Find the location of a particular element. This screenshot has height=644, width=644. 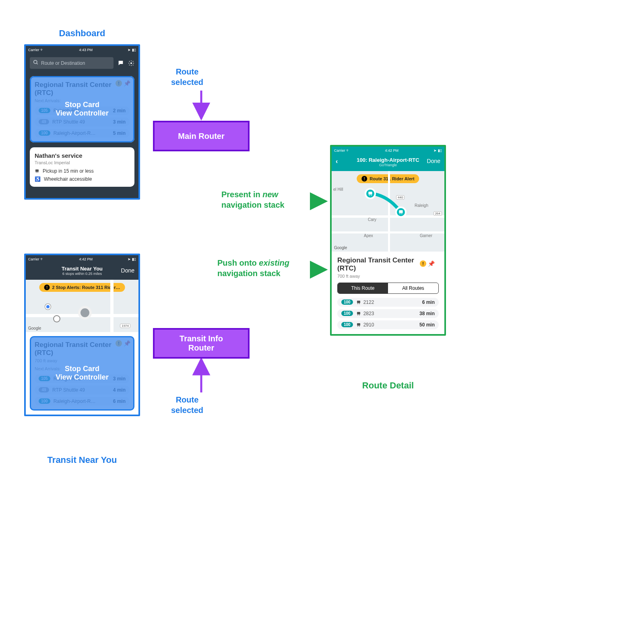

search-icon is located at coordinates (36, 63).